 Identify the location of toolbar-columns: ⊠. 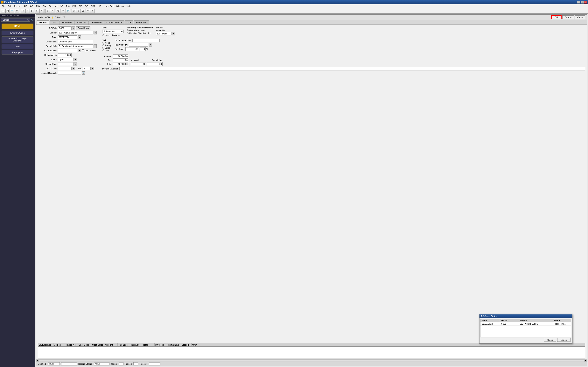
(78, 11).